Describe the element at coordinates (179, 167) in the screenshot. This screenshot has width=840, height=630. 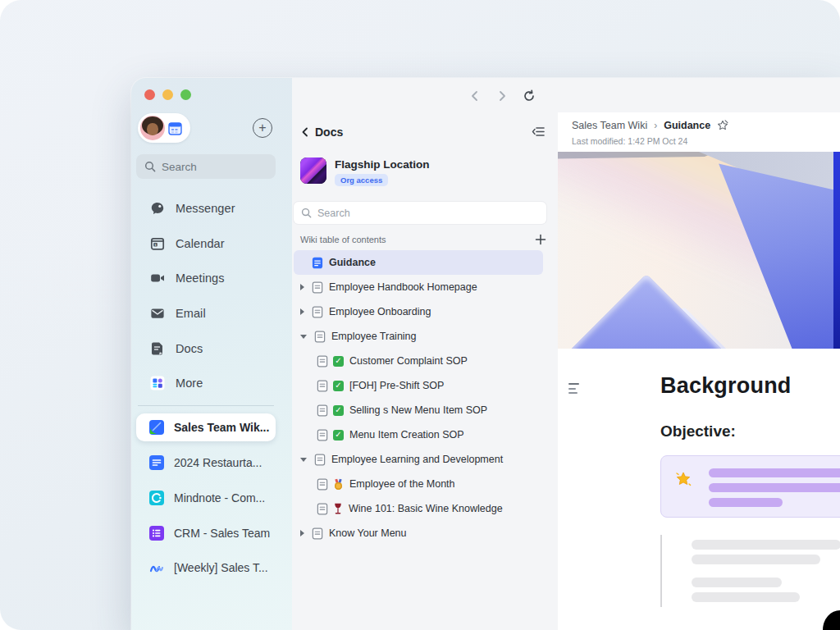
I see `sidebar-search-placeholder: Search` at that location.